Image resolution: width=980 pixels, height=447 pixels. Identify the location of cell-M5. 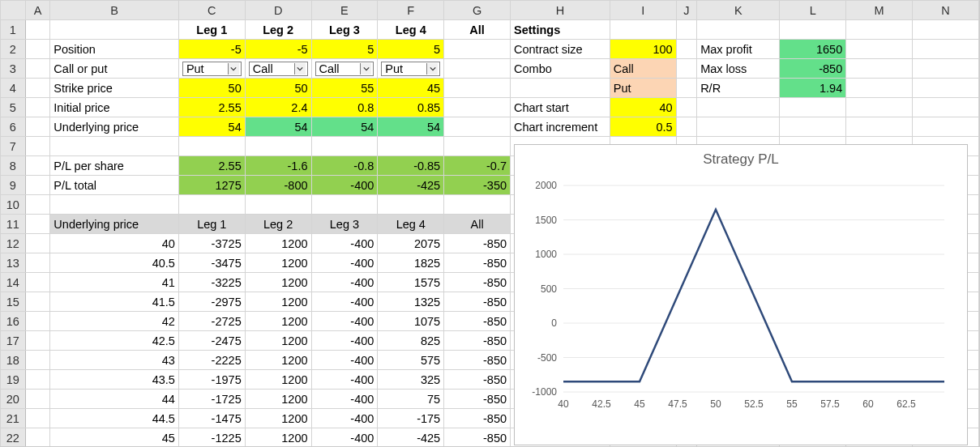
(879, 108).